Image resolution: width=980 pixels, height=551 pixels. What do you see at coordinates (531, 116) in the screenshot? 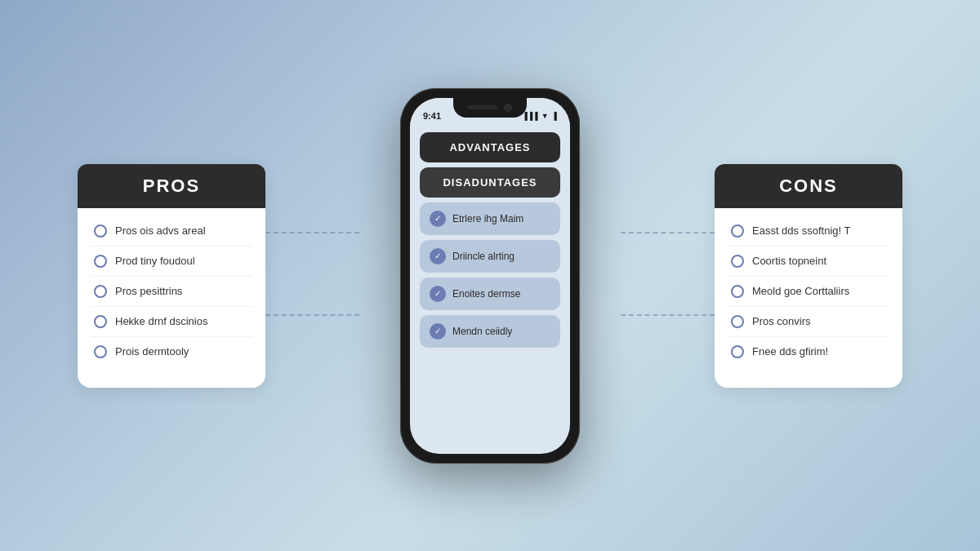
I see `signal-icon: ▐▐▐` at bounding box center [531, 116].